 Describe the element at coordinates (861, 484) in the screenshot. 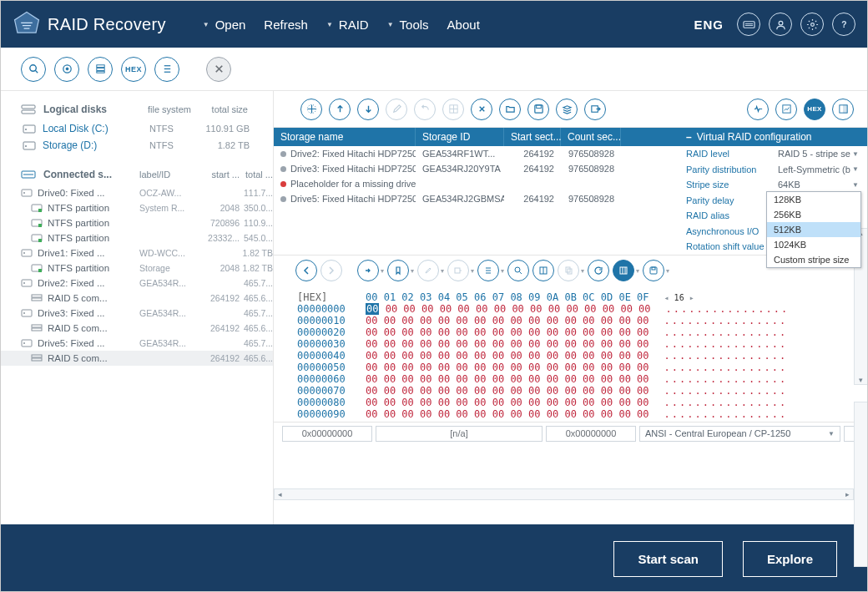

I see `hex-scrollbar` at that location.